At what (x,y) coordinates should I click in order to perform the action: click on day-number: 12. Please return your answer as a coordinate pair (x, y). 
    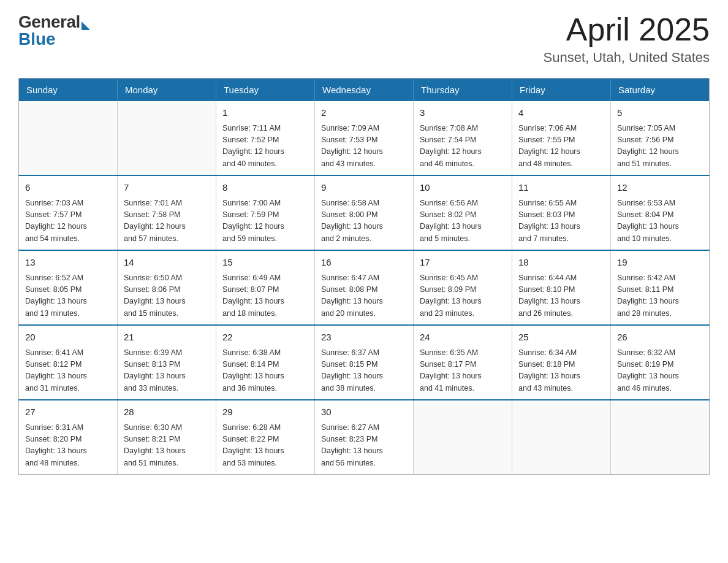
    Looking at the image, I should click on (660, 188).